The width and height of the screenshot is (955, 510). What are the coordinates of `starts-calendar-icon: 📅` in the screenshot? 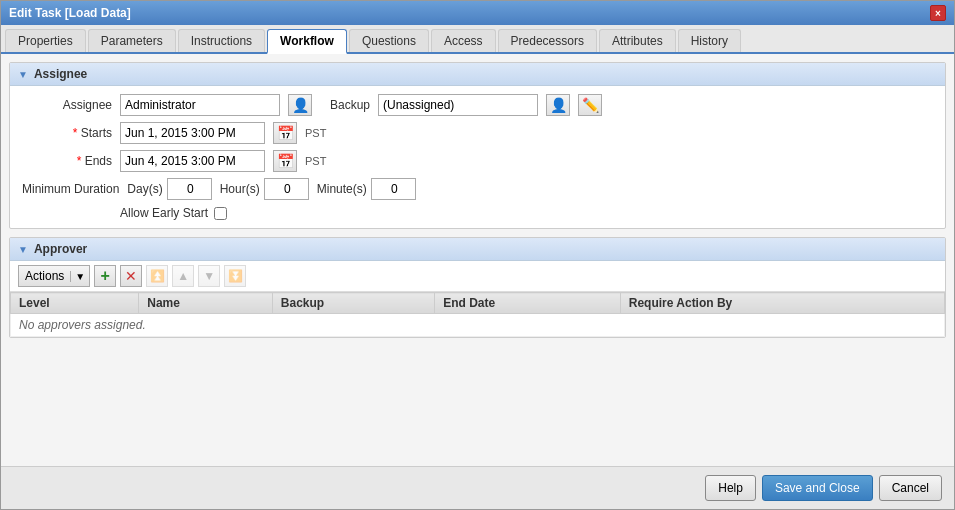 It's located at (286, 133).